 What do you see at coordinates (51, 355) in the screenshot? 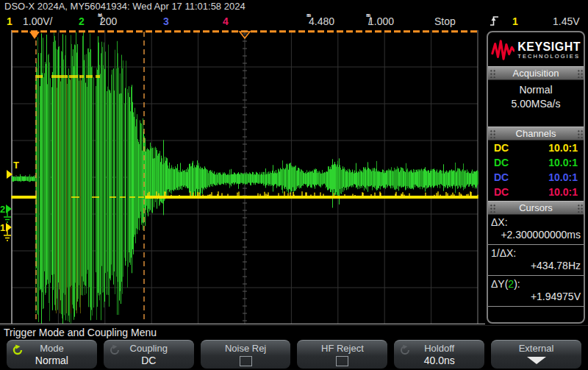
I see `softkey-mode: Mode Normal` at bounding box center [51, 355].